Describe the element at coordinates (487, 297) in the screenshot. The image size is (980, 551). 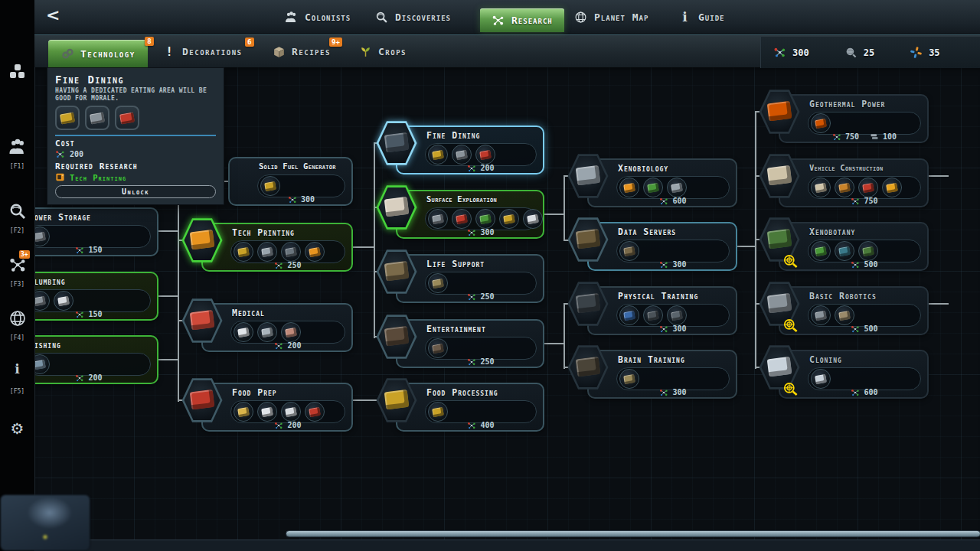
I see `cost-value: 250` at that location.